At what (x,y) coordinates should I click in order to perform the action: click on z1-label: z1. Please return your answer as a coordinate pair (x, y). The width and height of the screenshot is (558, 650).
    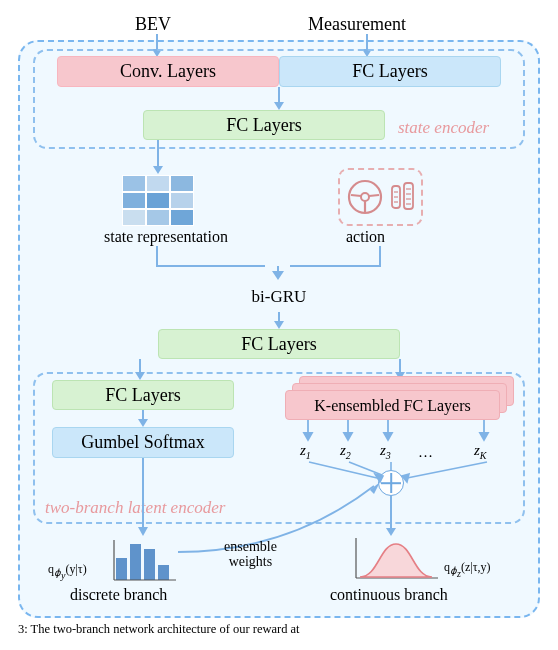
    Looking at the image, I should click on (306, 452).